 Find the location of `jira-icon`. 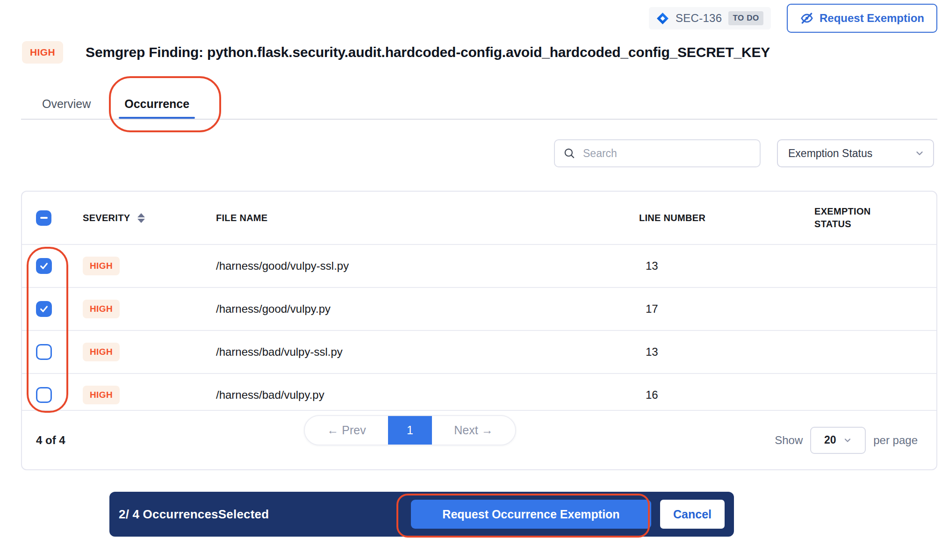

jira-icon is located at coordinates (663, 19).